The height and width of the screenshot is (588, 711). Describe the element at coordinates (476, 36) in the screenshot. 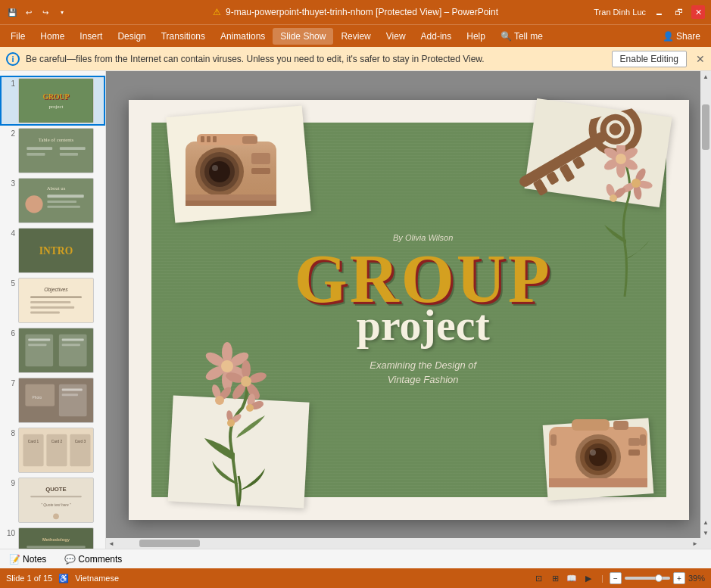

I see `menu-help: Help` at that location.